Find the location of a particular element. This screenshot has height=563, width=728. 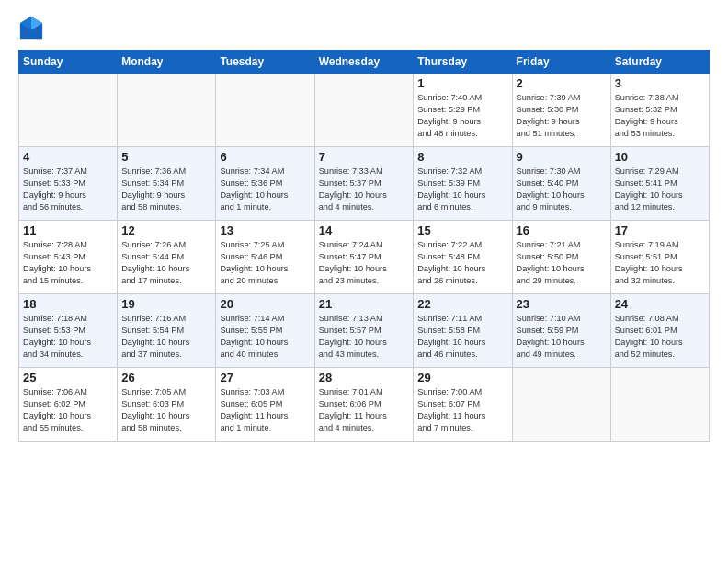

day-info: Sunrise: 7:33 AM Sunset: 5:37 PM Dayligh… is located at coordinates (364, 190).